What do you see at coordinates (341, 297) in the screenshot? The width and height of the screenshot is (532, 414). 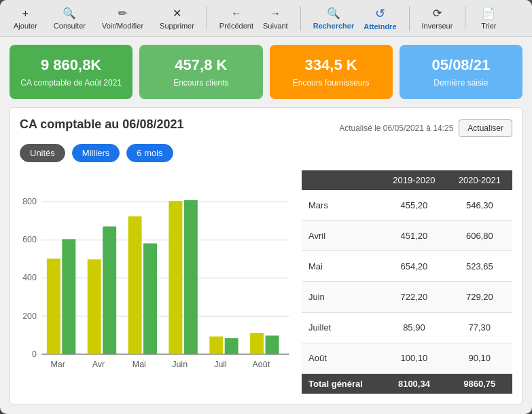 I see `cell-month: Juin` at bounding box center [341, 297].